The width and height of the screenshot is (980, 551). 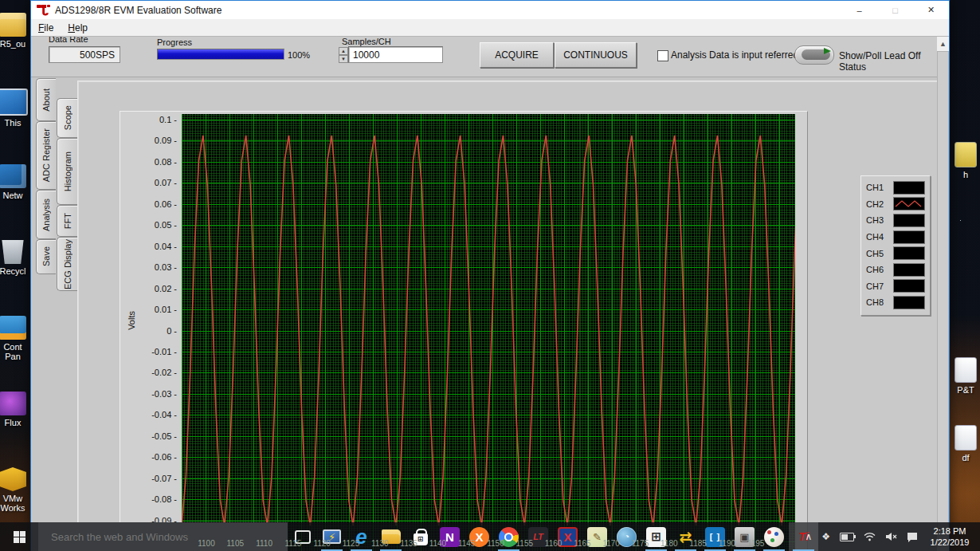 What do you see at coordinates (16, 258) in the screenshot?
I see `recycle-bin-icon: Recycl` at bounding box center [16, 258].